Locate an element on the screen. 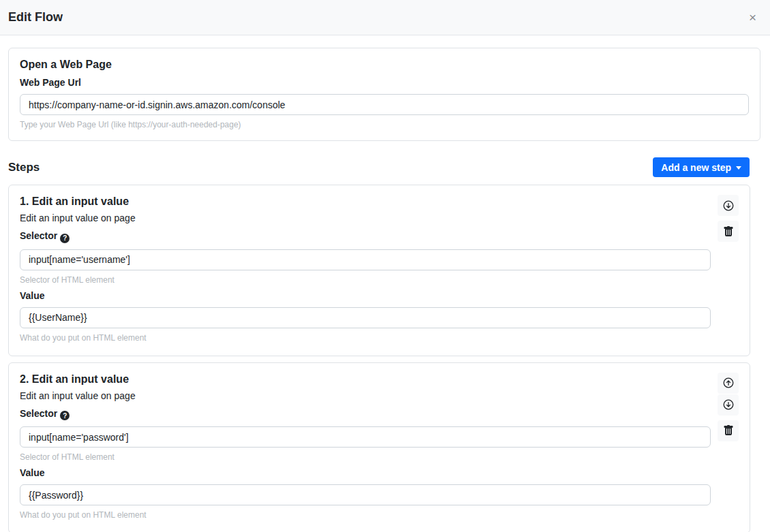  open-web-page-title: Open a Web Page is located at coordinates (384, 65).